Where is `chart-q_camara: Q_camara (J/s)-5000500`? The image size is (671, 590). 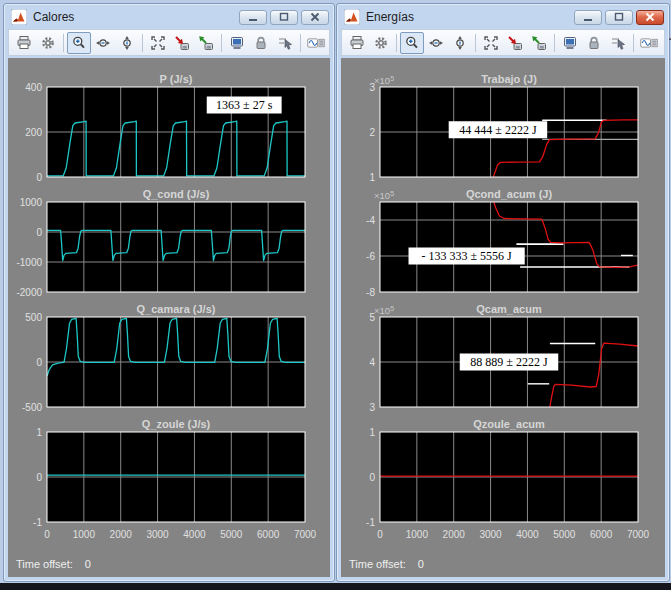
chart-q_camara: Q_camara (J/s)-5000500 is located at coordinates (169, 362).